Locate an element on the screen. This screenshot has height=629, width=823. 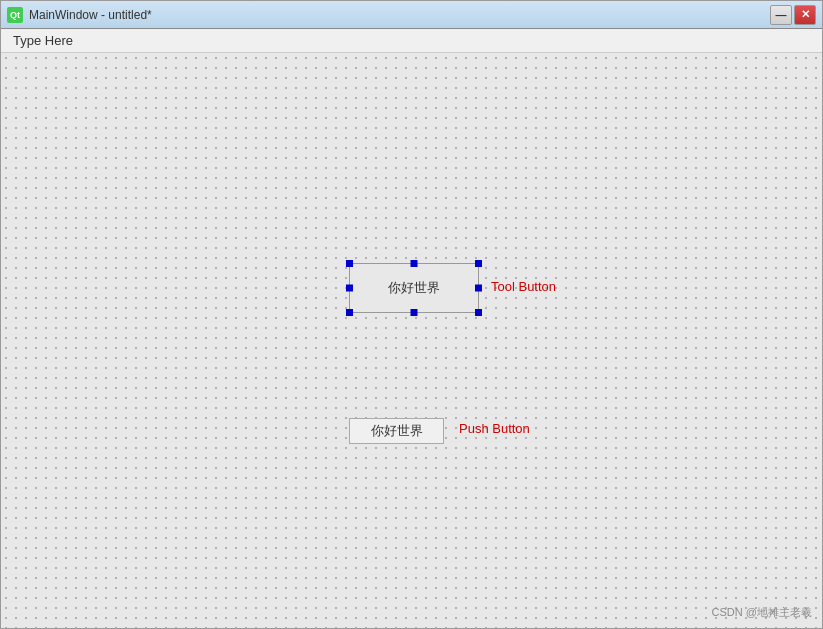
title-bar-left: Qt MainWindow - untitled* is located at coordinates (80, 15).